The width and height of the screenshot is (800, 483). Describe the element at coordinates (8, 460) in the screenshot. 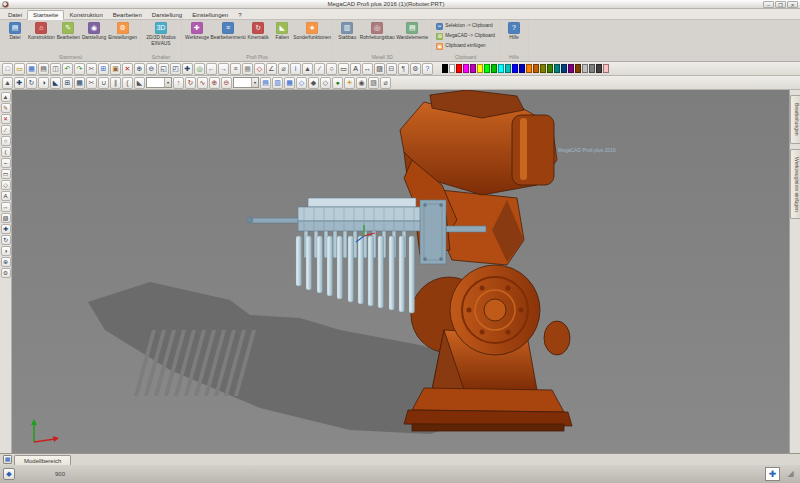

I see `model-space-icon: ▦` at that location.